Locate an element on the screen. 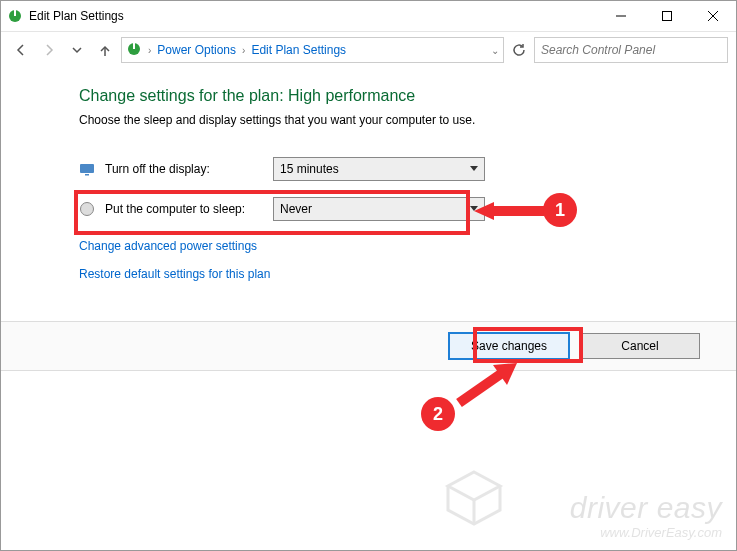 Image resolution: width=737 pixels, height=551 pixels. display-label: Turn off the display: is located at coordinates (189, 169).